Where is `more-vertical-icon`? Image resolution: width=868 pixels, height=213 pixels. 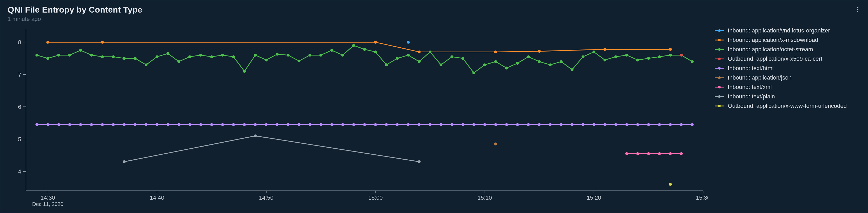
more-vertical-icon is located at coordinates (858, 9).